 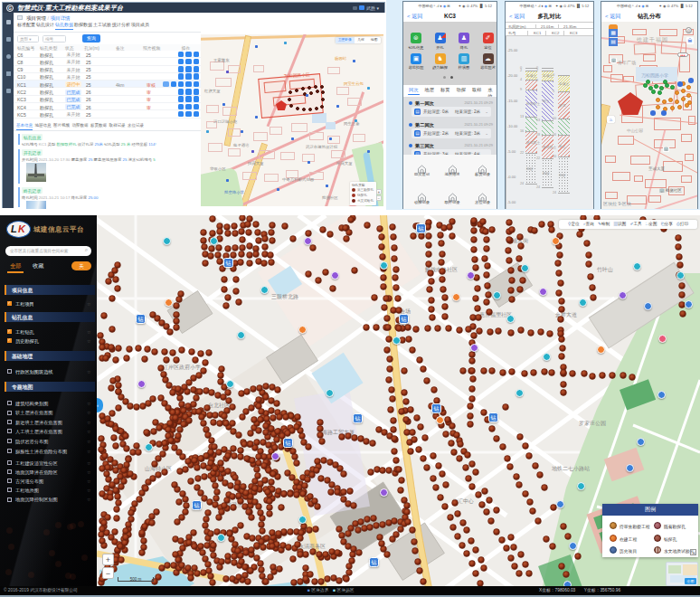 What do you see at coordinates (605, 270) in the screenshot?
I see `svg-text: 竹叶山` at bounding box center [605, 270].